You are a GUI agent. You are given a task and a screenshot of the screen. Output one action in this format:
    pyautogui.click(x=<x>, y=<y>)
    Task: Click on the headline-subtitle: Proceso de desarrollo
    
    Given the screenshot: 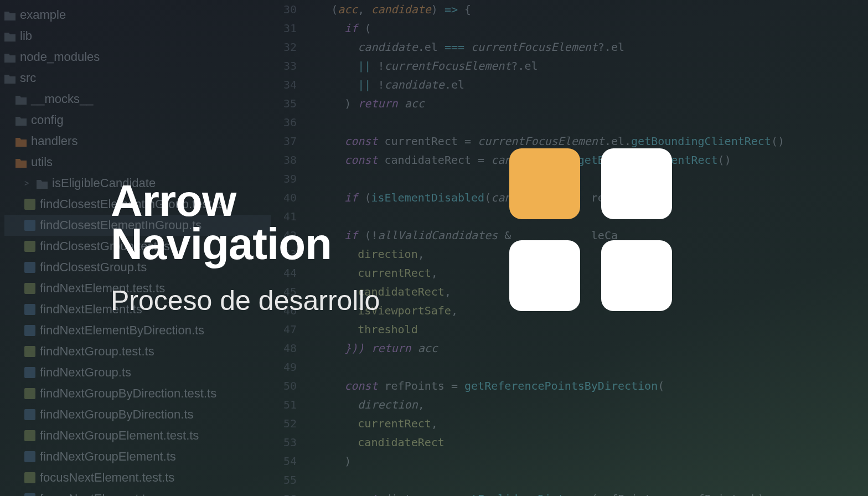 What is the action you would take?
    pyautogui.click(x=245, y=301)
    